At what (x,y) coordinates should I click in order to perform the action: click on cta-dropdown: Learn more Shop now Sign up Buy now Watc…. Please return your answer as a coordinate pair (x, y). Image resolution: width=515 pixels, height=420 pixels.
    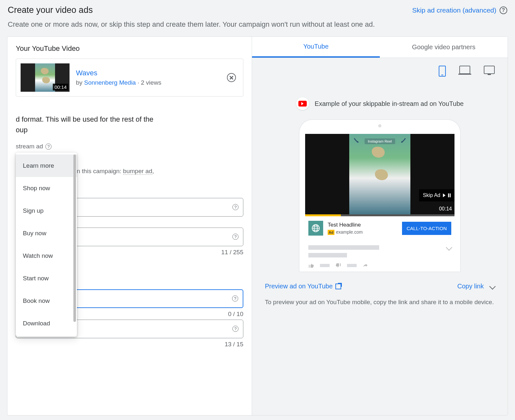
    Looking at the image, I should click on (46, 245).